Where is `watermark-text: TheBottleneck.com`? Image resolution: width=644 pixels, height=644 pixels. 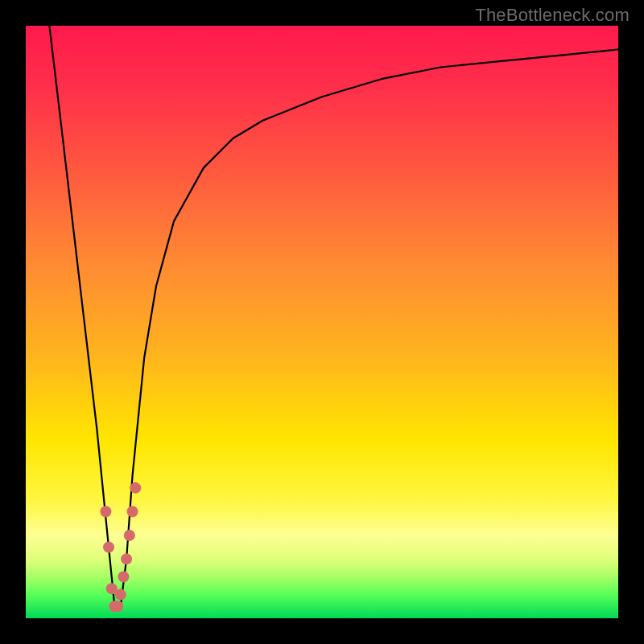 watermark-text: TheBottleneck.com is located at coordinates (552, 15).